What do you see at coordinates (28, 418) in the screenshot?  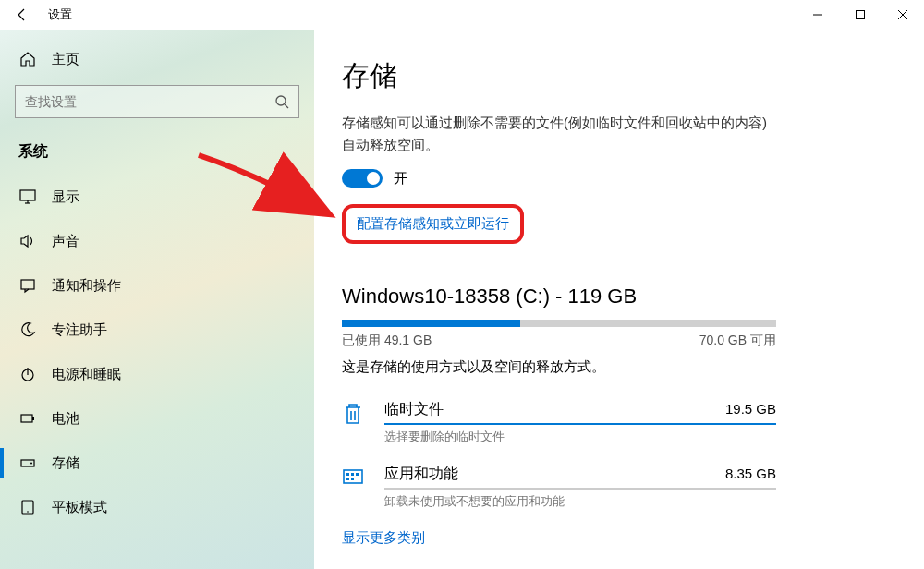 I see `battery-icon` at bounding box center [28, 418].